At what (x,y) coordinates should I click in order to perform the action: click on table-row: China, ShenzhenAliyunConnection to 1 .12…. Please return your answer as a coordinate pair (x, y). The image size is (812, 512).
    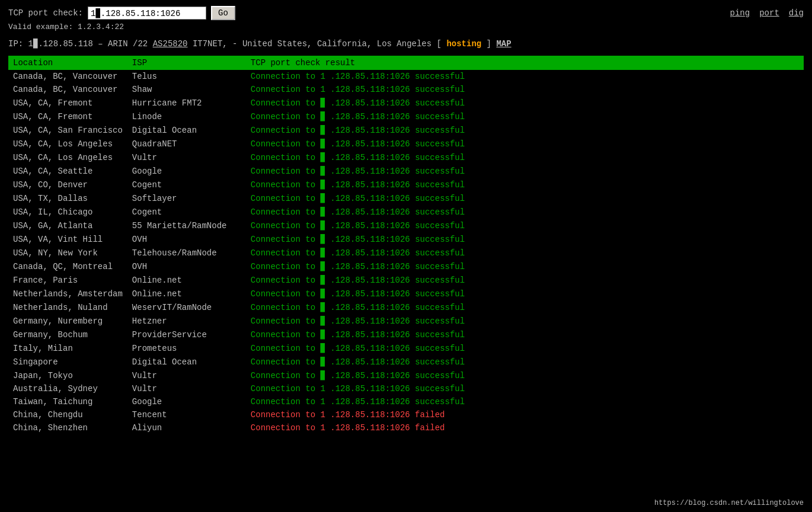
    Looking at the image, I should click on (406, 428).